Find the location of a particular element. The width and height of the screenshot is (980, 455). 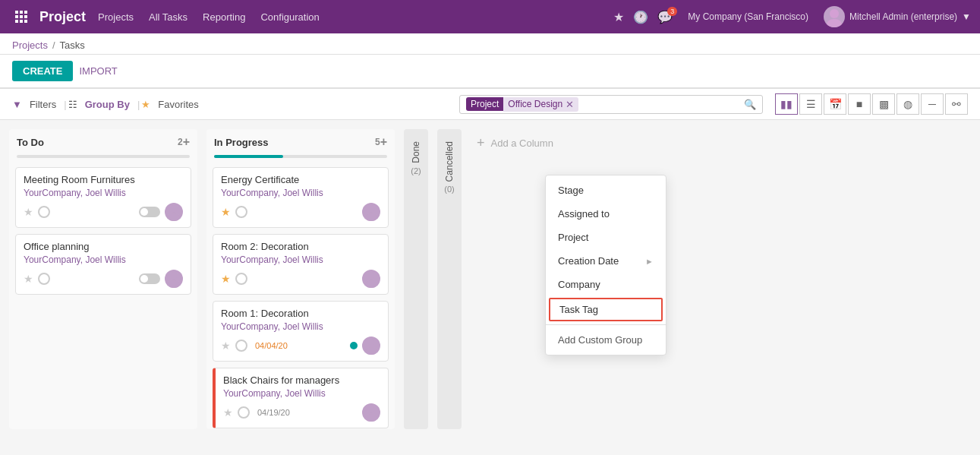

view-chart-button: ▩ is located at coordinates (884, 104).